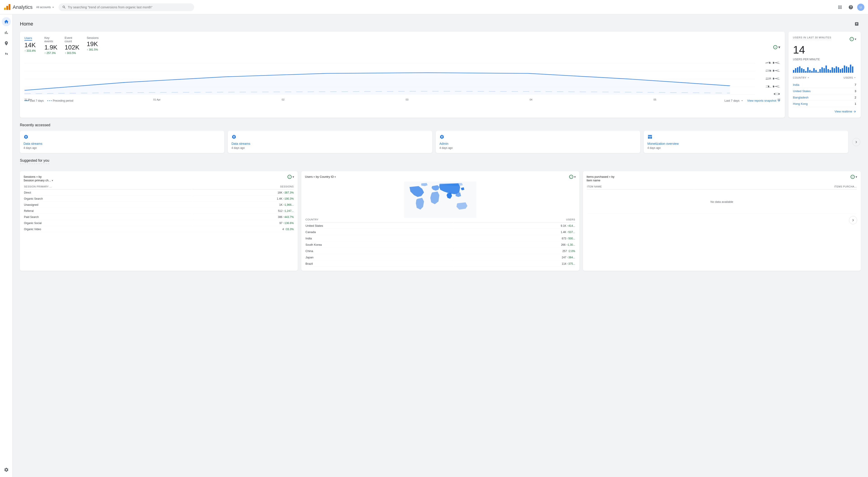 The width and height of the screenshot is (868, 477). What do you see at coordinates (857, 177) in the screenshot?
I see `items-menu: ▾` at bounding box center [857, 177].